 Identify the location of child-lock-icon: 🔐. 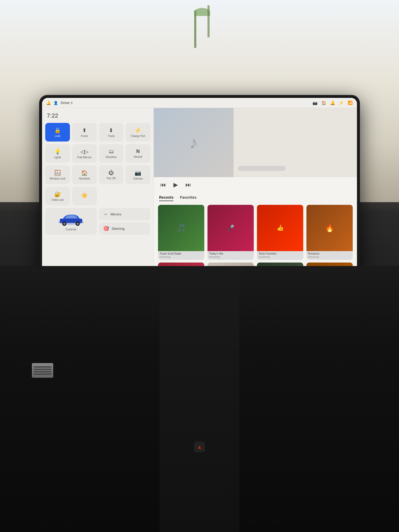
(57, 194).